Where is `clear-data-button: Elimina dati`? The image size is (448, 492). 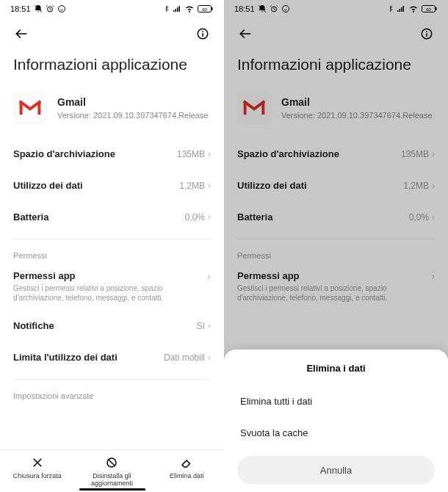
clear-data-button: Elimina dati is located at coordinates (187, 471).